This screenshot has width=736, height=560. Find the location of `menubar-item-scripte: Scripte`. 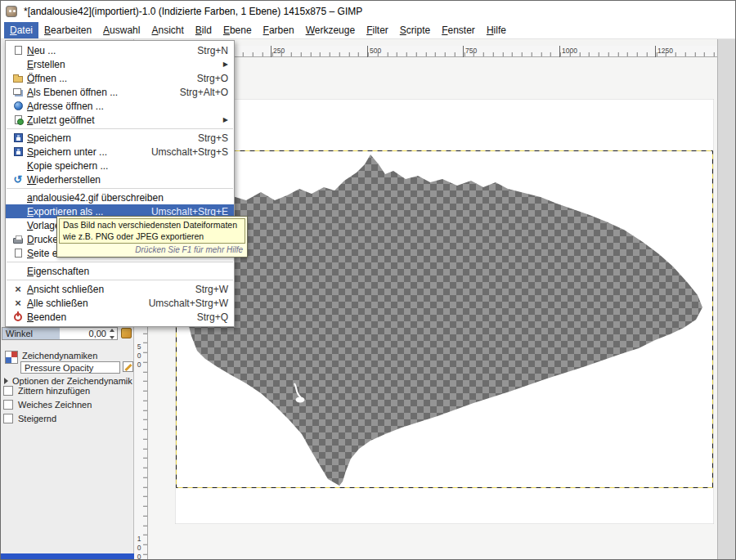

menubar-item-scripte: Scripte is located at coordinates (415, 30).